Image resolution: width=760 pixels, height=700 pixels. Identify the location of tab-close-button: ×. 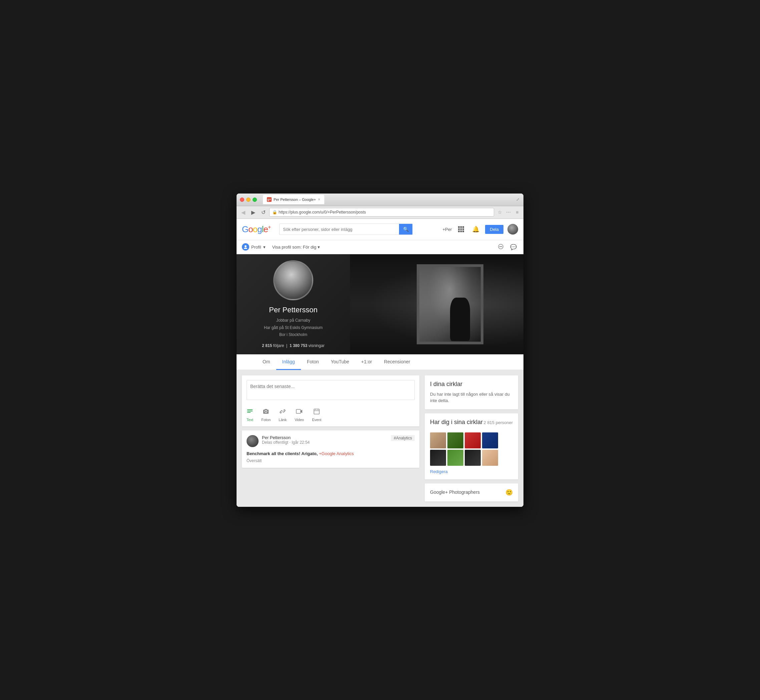
(319, 200).